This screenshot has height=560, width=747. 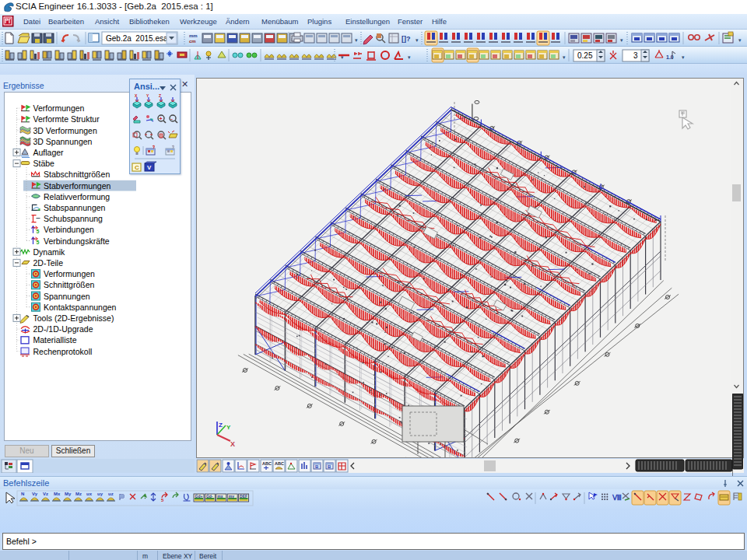 What do you see at coordinates (48, 263) in the screenshot?
I see `svg-text: 2D-Teile` at bounding box center [48, 263].